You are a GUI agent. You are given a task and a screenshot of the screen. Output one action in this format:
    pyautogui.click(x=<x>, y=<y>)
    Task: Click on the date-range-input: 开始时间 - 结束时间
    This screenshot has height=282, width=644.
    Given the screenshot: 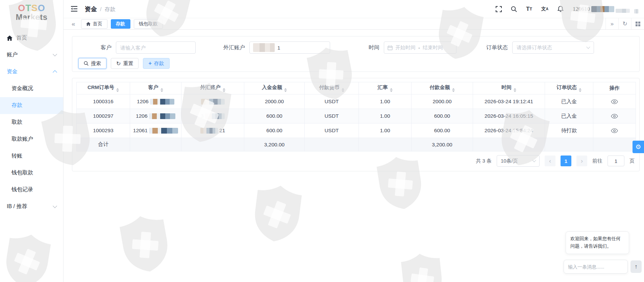 What is the action you would take?
    pyautogui.click(x=420, y=48)
    